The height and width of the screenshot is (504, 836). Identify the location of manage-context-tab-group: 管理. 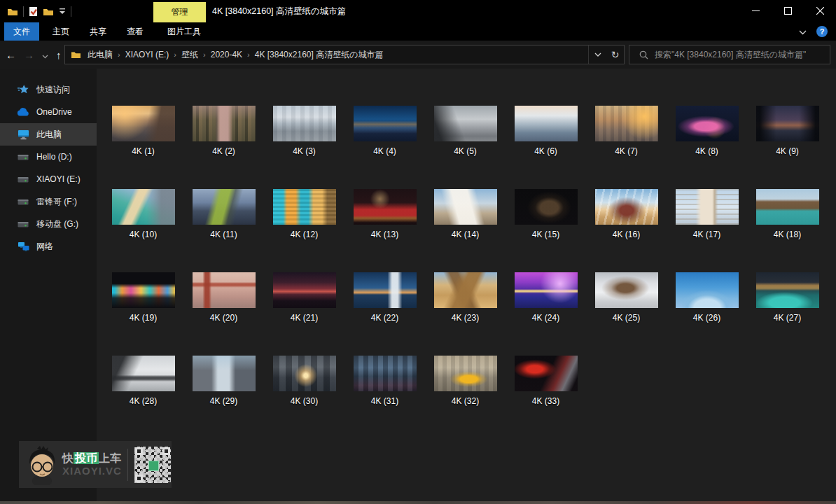
(179, 13).